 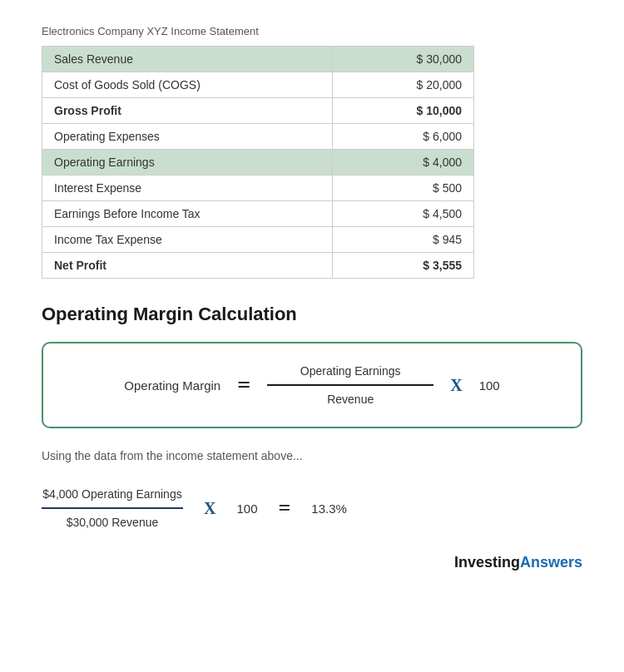 I want to click on table-cell-value: $ 945, so click(x=403, y=240).